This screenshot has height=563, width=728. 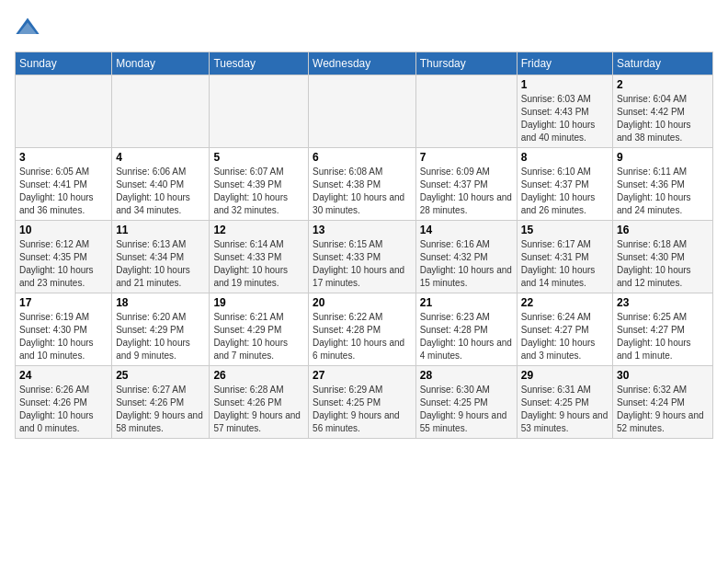 I want to click on day-info: Sunrise: 6:22 AM Sunset: 4:28 PM Dayligh…, so click(x=362, y=337).